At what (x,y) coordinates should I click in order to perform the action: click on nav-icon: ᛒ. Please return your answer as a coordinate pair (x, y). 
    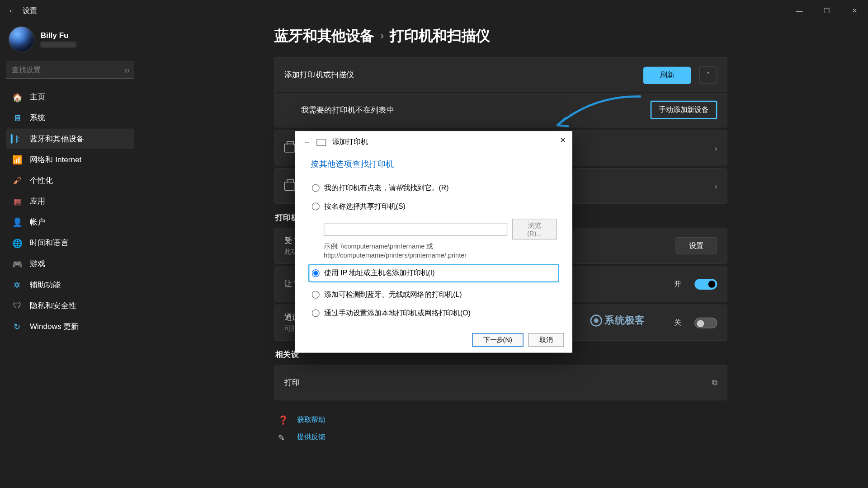
    Looking at the image, I should click on (17, 139).